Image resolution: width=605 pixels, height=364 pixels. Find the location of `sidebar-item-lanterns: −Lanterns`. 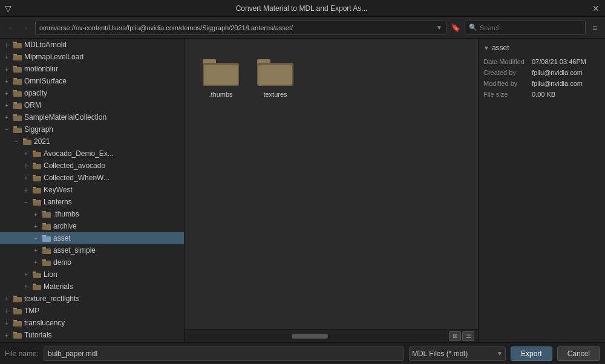

sidebar-item-lanterns: −Lanterns is located at coordinates (92, 202).